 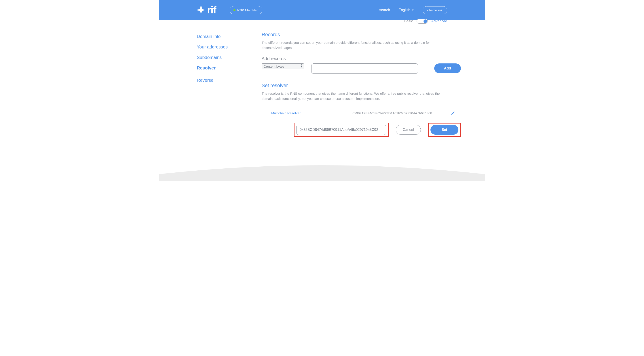 I want to click on records-title: Records, so click(x=361, y=34).